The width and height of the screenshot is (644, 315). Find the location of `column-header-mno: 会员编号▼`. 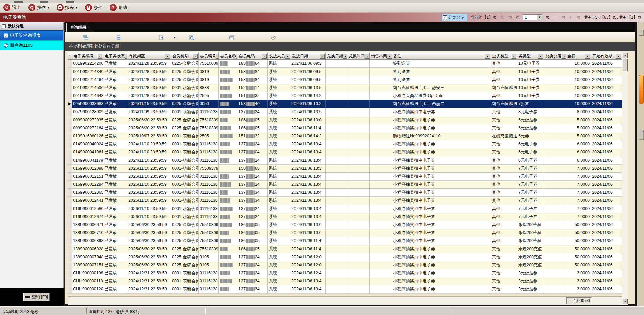

column-header-mno: 会员编号▼ is located at coordinates (209, 56).